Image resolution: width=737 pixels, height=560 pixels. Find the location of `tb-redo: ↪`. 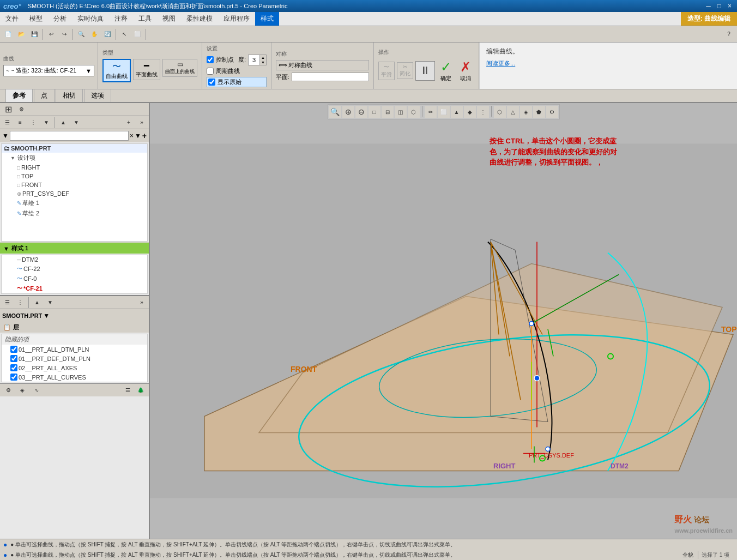

tb-redo: ↪ is located at coordinates (64, 34).